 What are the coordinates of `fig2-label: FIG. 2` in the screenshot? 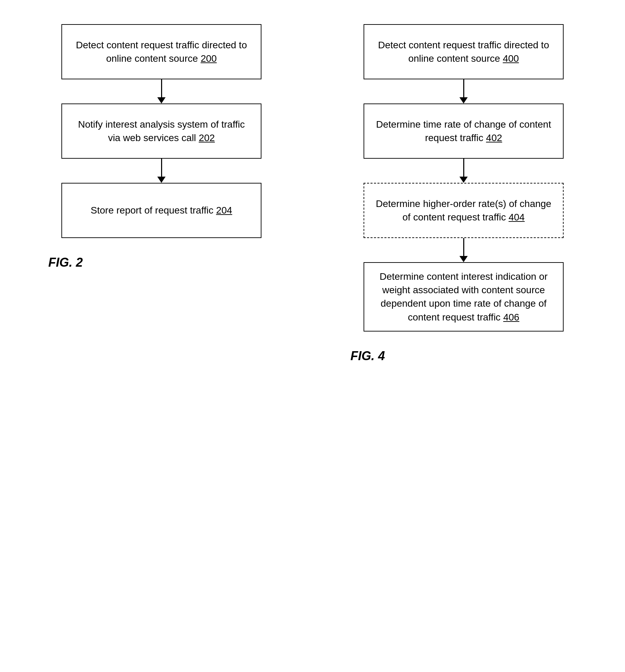 It's located at (66, 263).